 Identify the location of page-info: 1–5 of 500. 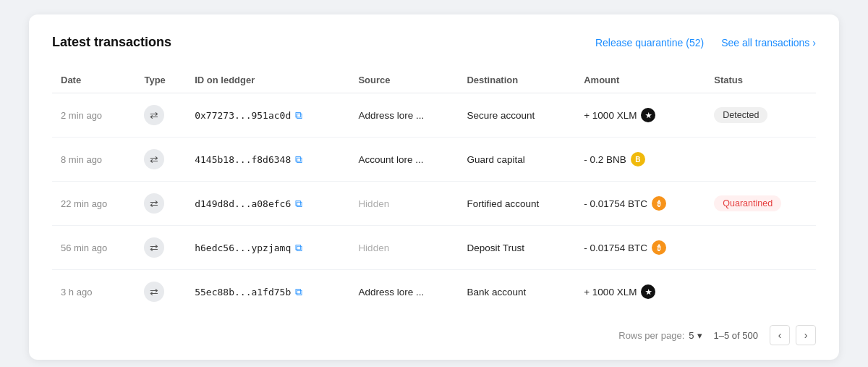
(736, 336).